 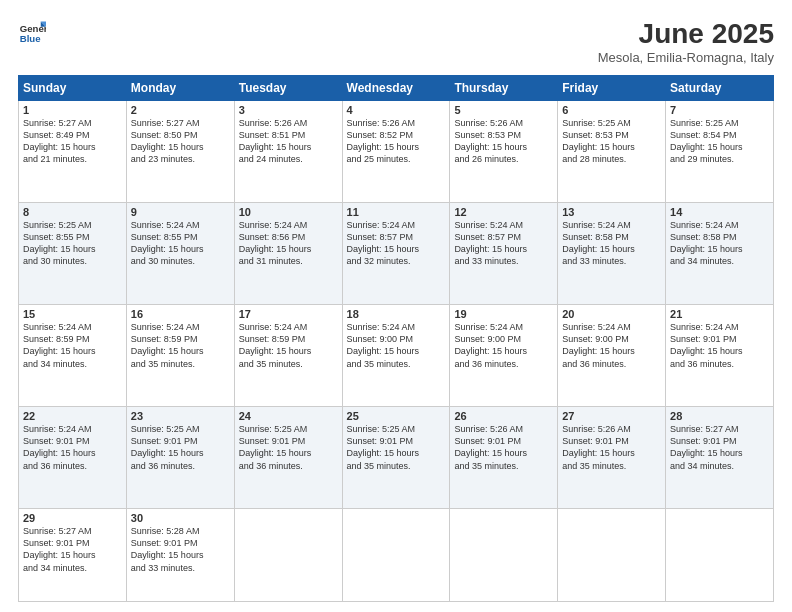 I want to click on cell-sun-info: Sunrise: 5:25 AM Sunset: 8:53 PM Dayligh…, so click(x=612, y=142).